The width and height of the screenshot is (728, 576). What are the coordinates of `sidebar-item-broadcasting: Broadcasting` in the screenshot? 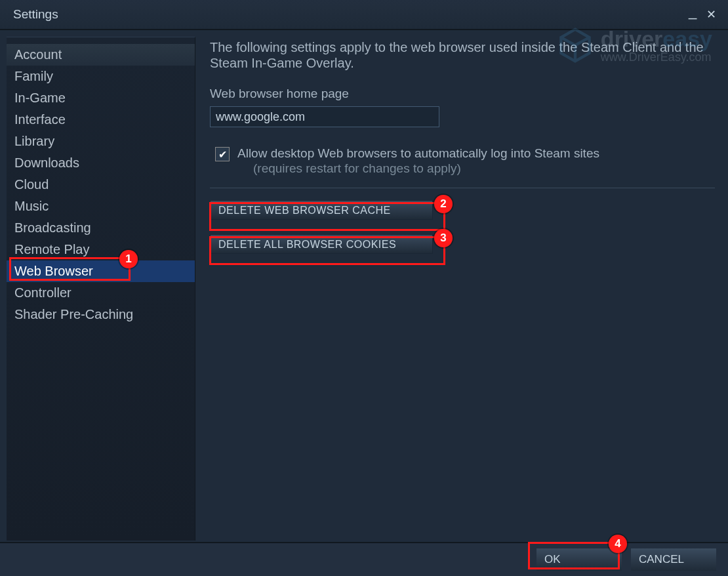 It's located at (101, 228).